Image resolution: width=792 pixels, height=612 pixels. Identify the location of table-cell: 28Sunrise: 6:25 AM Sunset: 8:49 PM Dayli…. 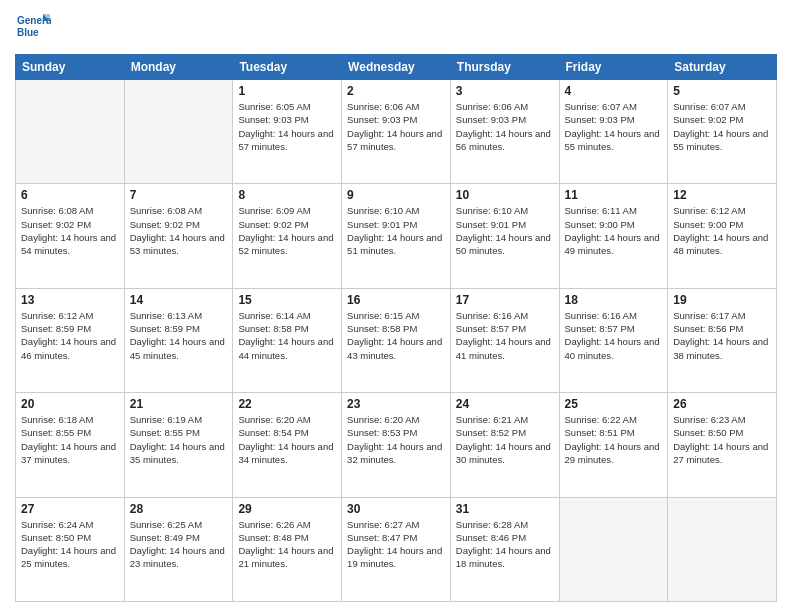
(178, 549).